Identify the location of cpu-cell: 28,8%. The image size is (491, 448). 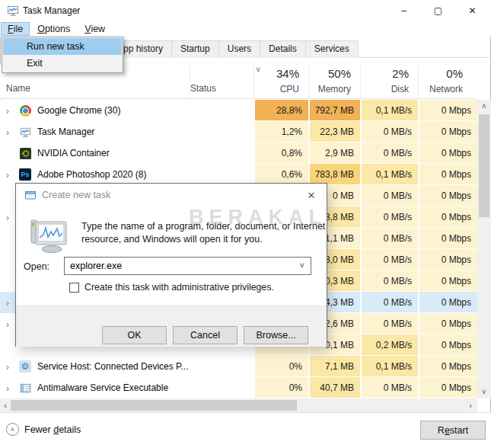
(281, 110).